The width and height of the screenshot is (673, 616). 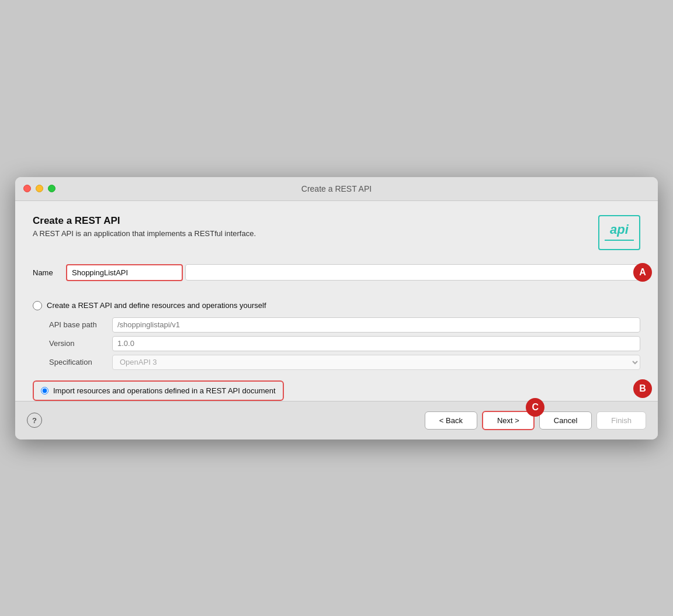 What do you see at coordinates (34, 420) in the screenshot?
I see `footer-left: ?` at bounding box center [34, 420].